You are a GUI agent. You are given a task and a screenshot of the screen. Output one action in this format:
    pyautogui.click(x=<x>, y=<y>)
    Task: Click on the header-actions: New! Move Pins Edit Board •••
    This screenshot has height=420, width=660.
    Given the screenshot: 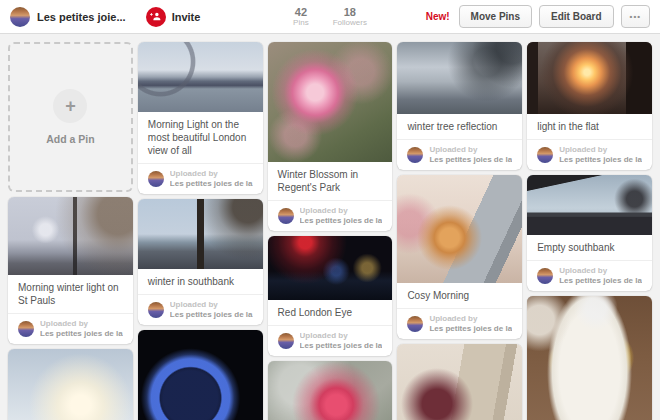 What is the action you would take?
    pyautogui.click(x=538, y=16)
    